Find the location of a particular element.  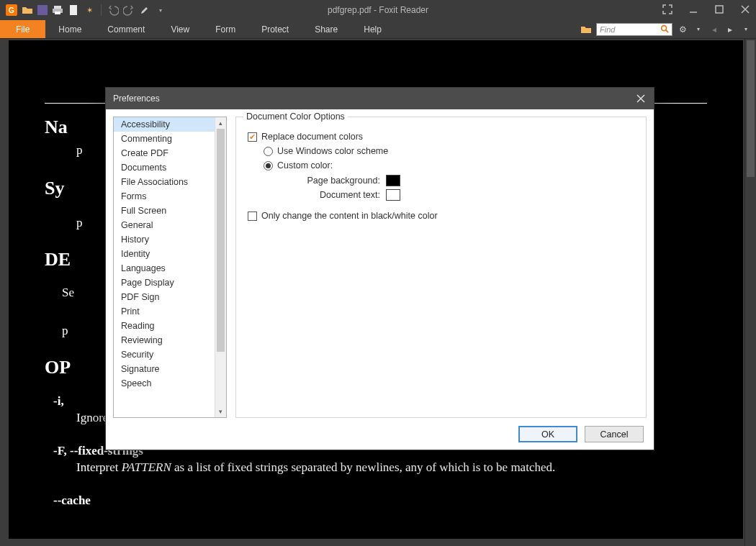

scroll-down-icon: ▾ is located at coordinates (220, 411).